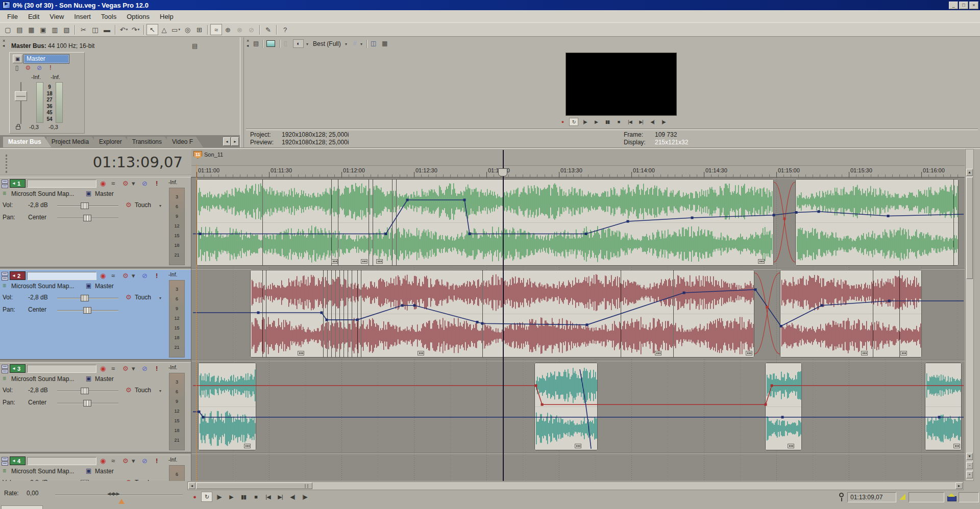 The image size is (980, 509). Describe the element at coordinates (185, 142) in the screenshot. I see `tab-video-f: Video F` at that location.